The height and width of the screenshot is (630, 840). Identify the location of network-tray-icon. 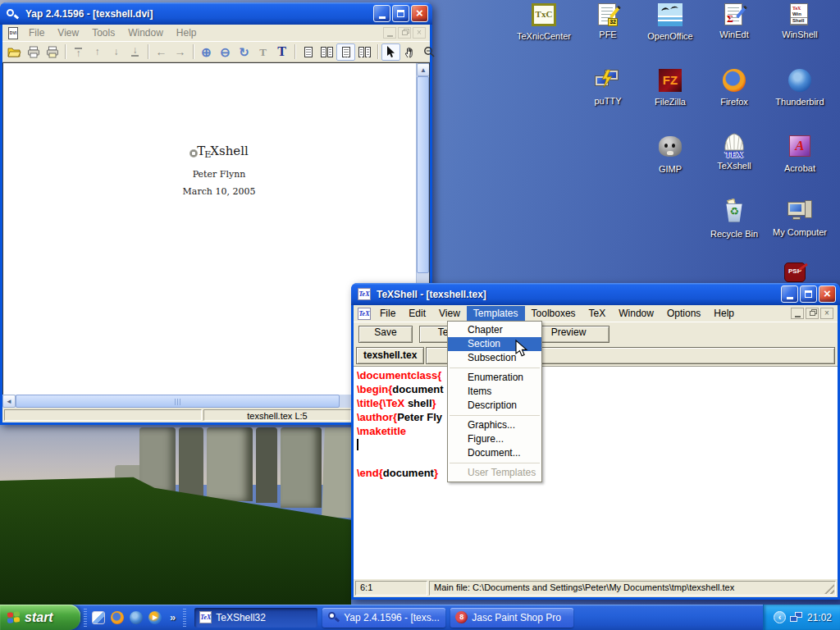
(797, 618).